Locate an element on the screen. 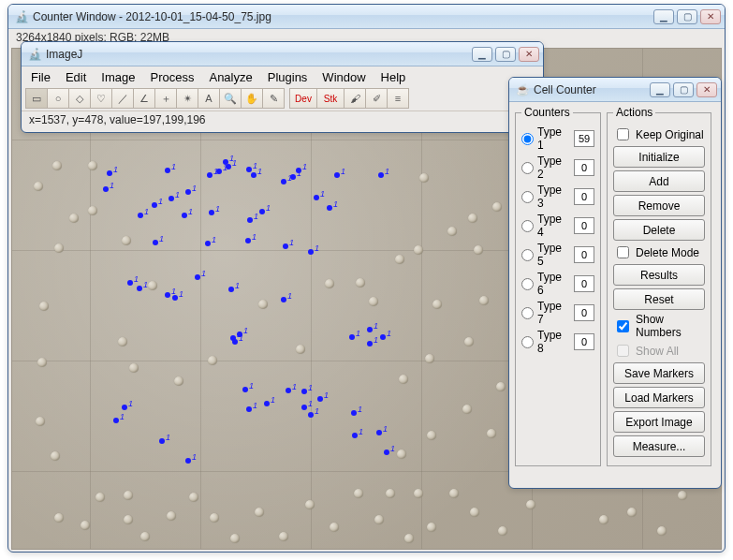  menu-item-image: Image is located at coordinates (118, 77).